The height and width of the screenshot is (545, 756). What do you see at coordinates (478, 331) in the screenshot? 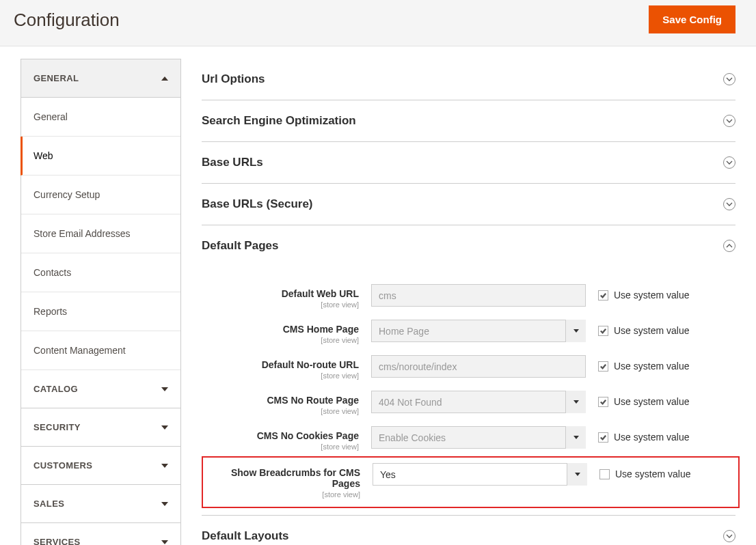
I see `field-control: Home Page` at bounding box center [478, 331].